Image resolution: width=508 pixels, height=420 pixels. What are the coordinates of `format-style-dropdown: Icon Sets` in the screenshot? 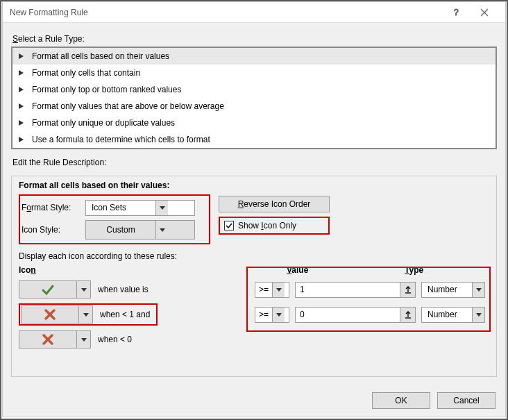 It's located at (140, 208).